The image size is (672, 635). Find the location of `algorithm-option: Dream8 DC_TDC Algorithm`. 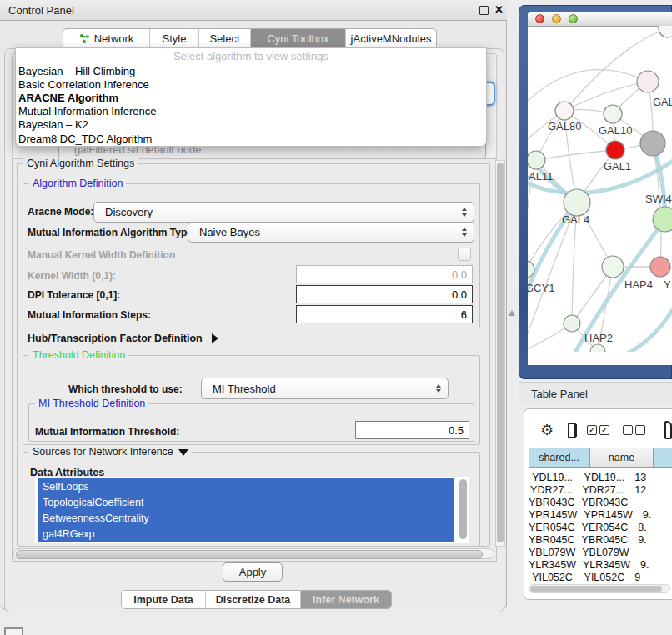

algorithm-option: Dream8 DC_TDC Algorithm is located at coordinates (251, 138).